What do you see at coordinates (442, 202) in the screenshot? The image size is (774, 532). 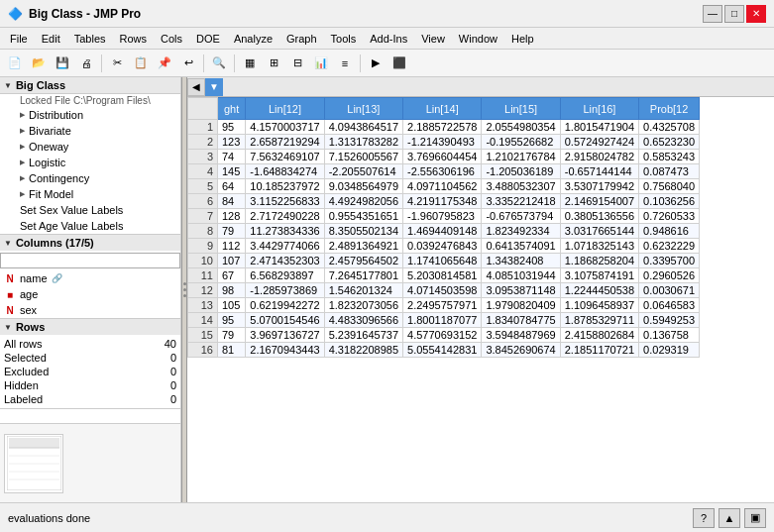 I see `cell-lin14: 4.2191175348` at bounding box center [442, 202].